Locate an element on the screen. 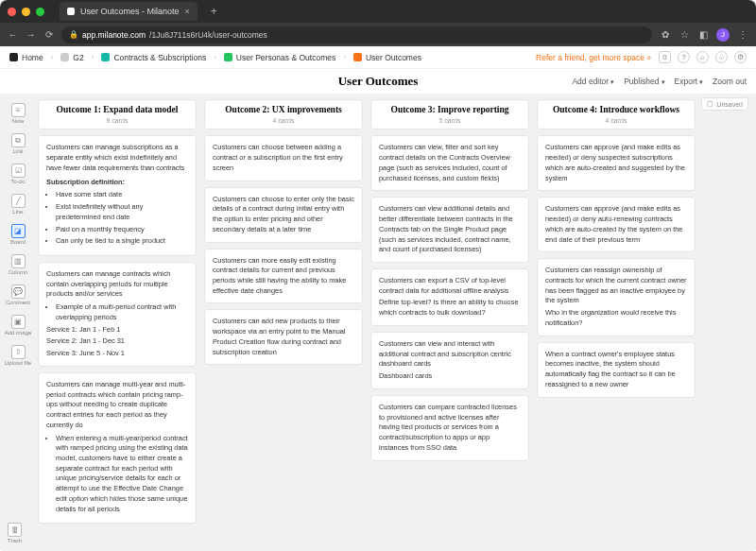 This screenshot has height=551, width=756. tool-upload: ⇧Upload file is located at coordinates (18, 355).